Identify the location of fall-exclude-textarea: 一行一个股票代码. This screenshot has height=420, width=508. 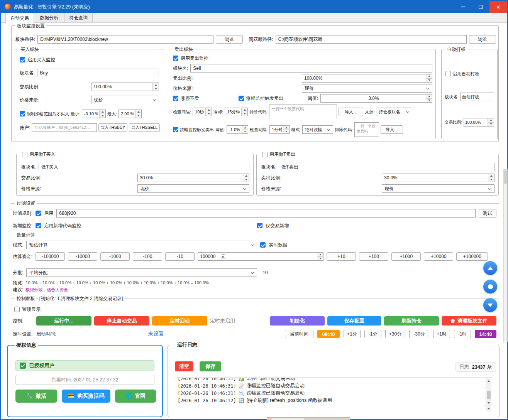
(367, 130).